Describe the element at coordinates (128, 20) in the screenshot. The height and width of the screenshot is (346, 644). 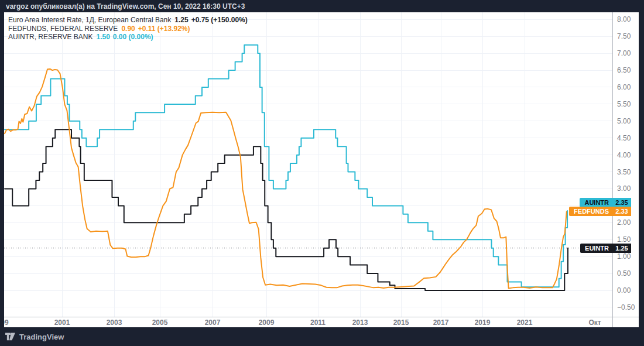
I see `legend-row-euintr: Euro Area Interest Rate, 1Д, European Ce…` at that location.